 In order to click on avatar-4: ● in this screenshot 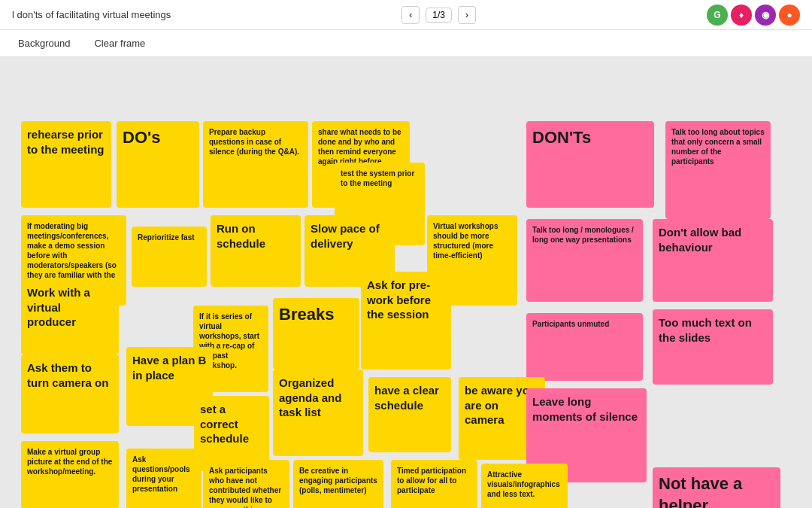, I will do `click(789, 15)`.